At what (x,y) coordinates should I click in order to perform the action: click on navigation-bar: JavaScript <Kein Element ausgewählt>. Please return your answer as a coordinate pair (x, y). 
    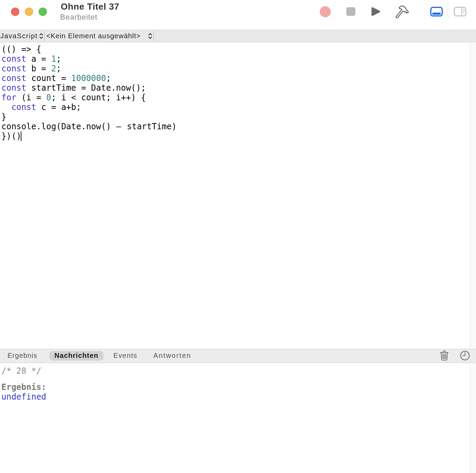
    Looking at the image, I should click on (238, 36).